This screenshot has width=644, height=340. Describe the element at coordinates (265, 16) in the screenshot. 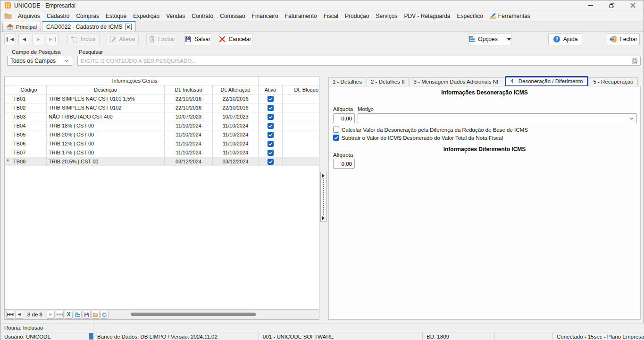

I see `menu-item-financeiro: Financeiro` at that location.